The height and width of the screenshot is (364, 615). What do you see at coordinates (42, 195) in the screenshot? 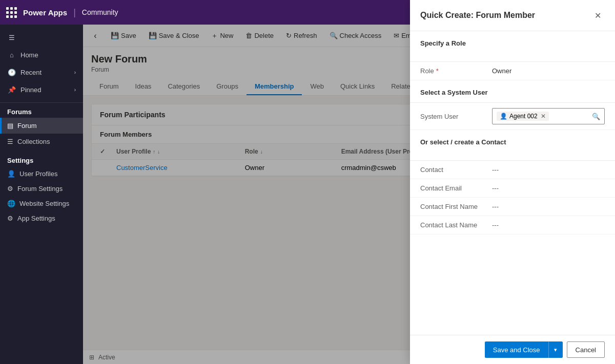
I see `sidebar: ☰ ⌂ Home 🕐 Recent › 📌 Pinned › Forums ▤ …` at bounding box center [42, 195].